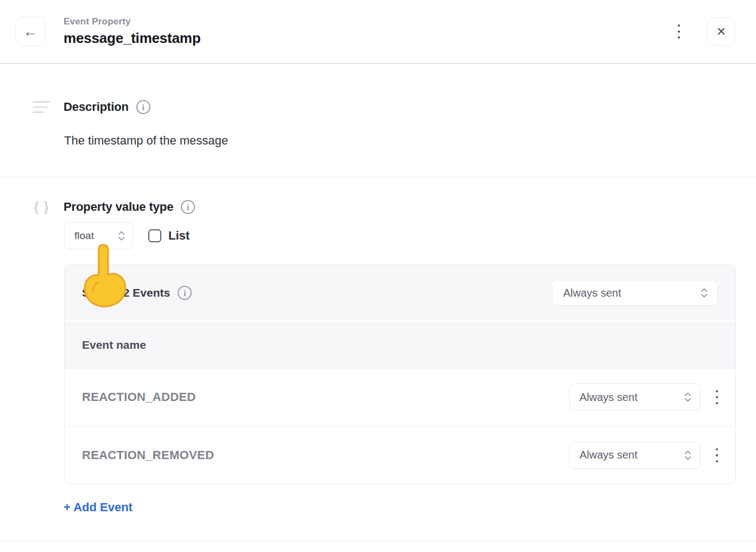  What do you see at coordinates (30, 32) in the screenshot?
I see `back-button: ←` at bounding box center [30, 32].